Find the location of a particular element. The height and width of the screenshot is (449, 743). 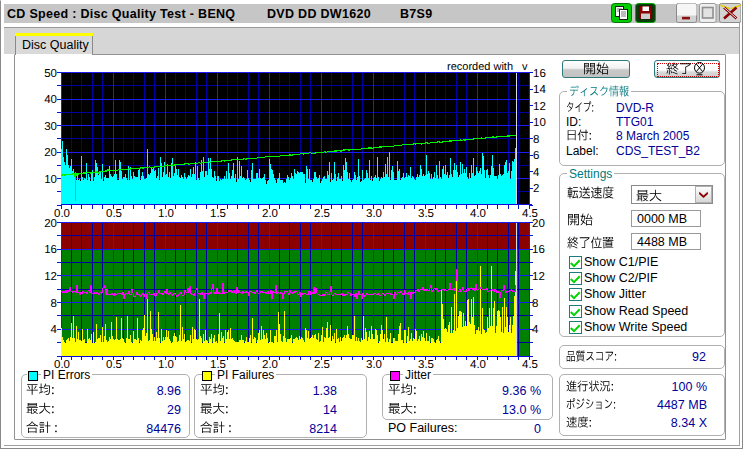

svg-text: 50 is located at coordinates (50, 74).